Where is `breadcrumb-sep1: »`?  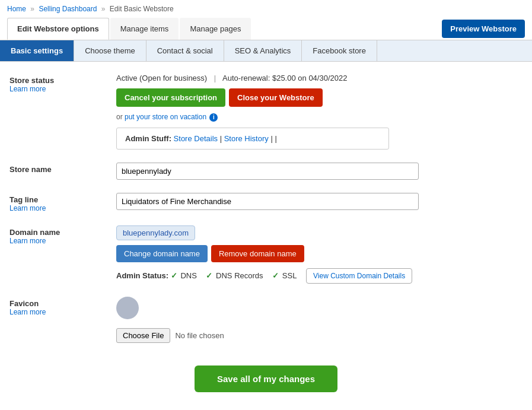
breadcrumb-sep1: » is located at coordinates (33, 9).